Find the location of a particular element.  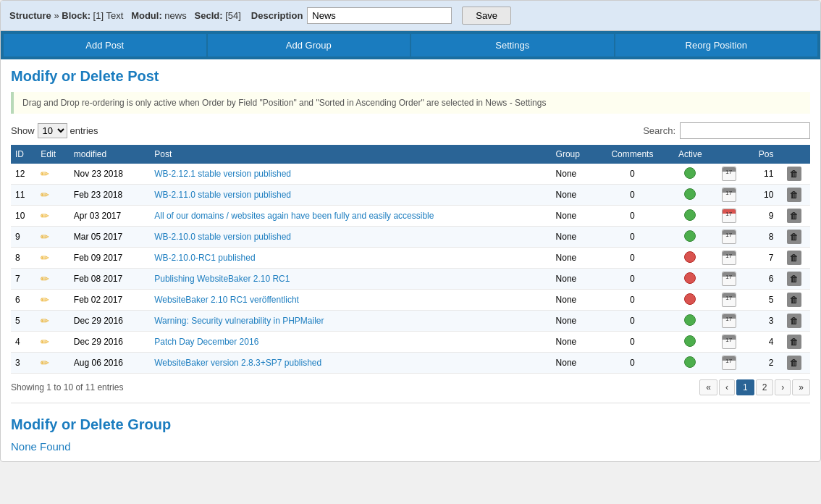

entries-select: 10 25 50 is located at coordinates (52, 130).